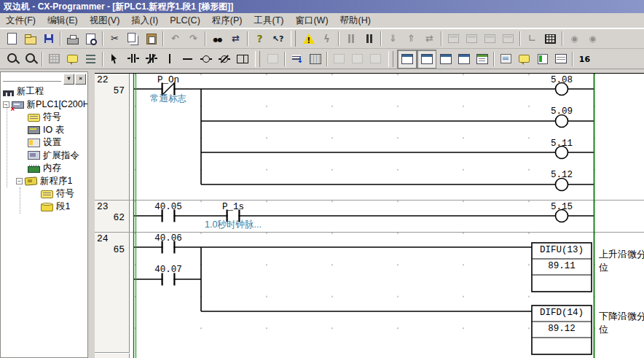 The width and height of the screenshot is (644, 358). Describe the element at coordinates (12, 59) in the screenshot. I see `zoom-fit-icon` at that location.